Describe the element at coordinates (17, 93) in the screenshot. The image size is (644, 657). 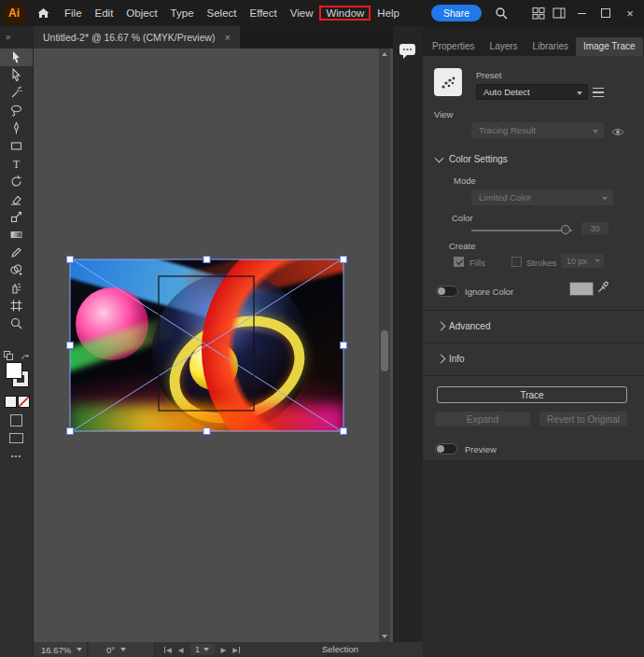
I see `tool-magic-wand` at that location.